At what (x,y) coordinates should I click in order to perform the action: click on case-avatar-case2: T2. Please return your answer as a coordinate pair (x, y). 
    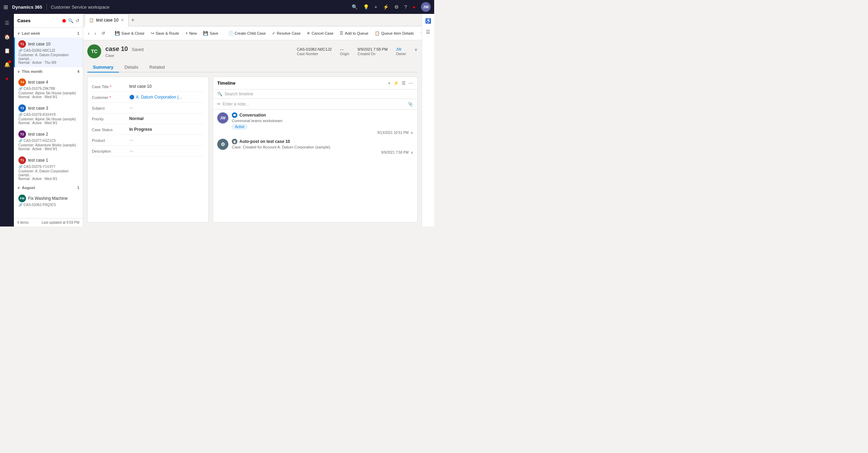
    Looking at the image, I should click on (22, 134).